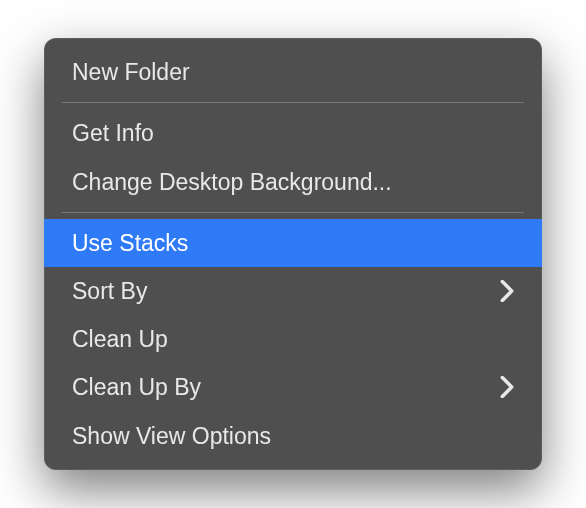 The height and width of the screenshot is (508, 586). What do you see at coordinates (293, 72) in the screenshot?
I see `menu-item-new-folder: New Folder` at bounding box center [293, 72].